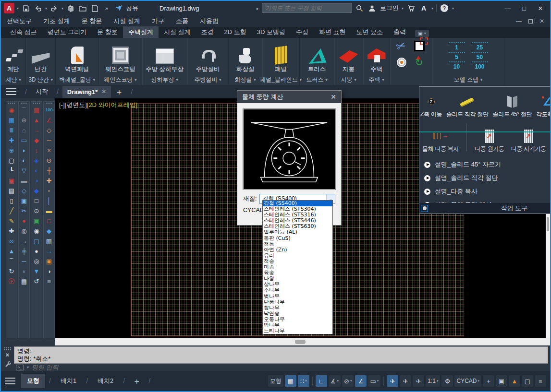  Describe the element at coordinates (37, 272) in the screenshot. I see `tool-icon: ▼` at that location.